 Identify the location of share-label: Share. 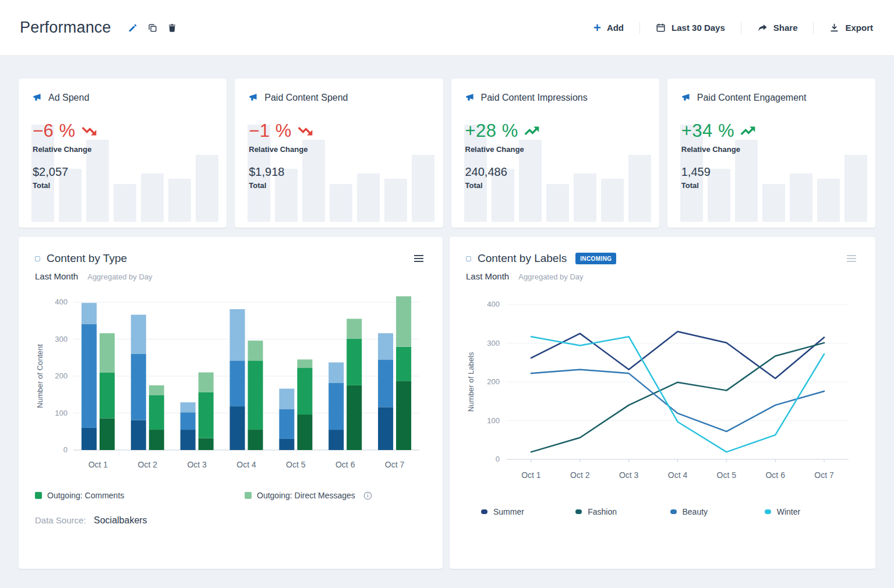
(786, 28).